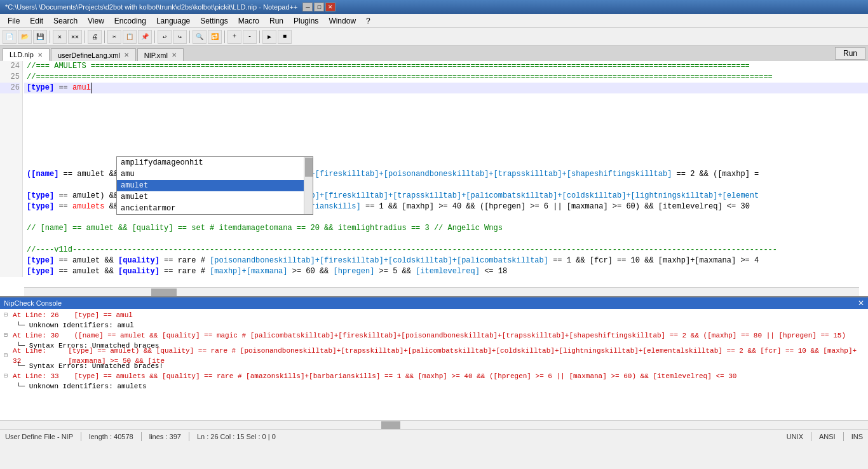  What do you see at coordinates (60, 37) in the screenshot?
I see `close-file-button: ✕` at bounding box center [60, 37].